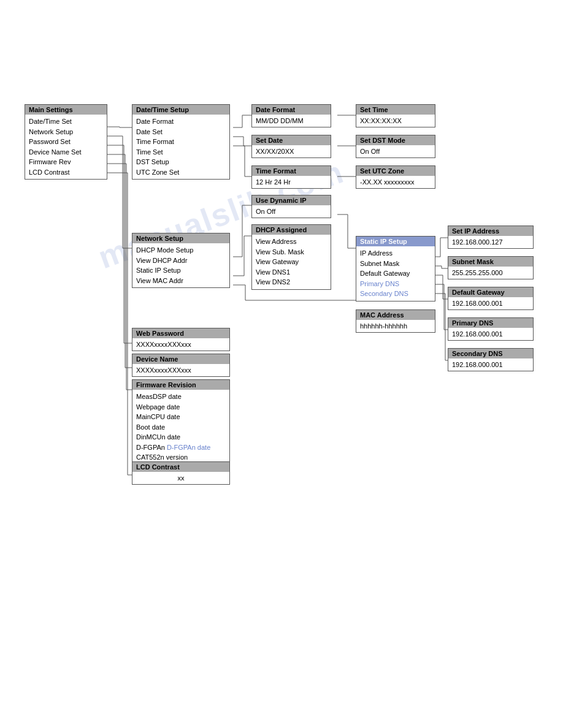 The height and width of the screenshot is (728, 563). I want to click on mac-address-header: MAC Address, so click(396, 315).